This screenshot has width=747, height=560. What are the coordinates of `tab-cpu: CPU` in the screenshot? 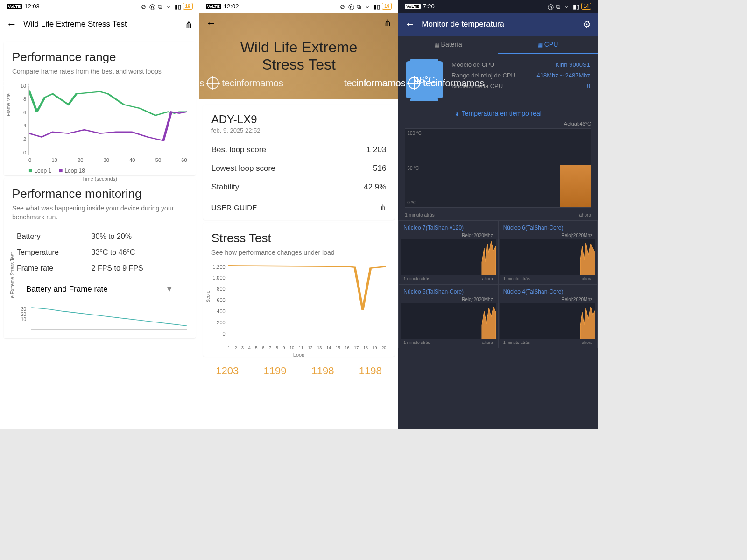 It's located at (548, 45).